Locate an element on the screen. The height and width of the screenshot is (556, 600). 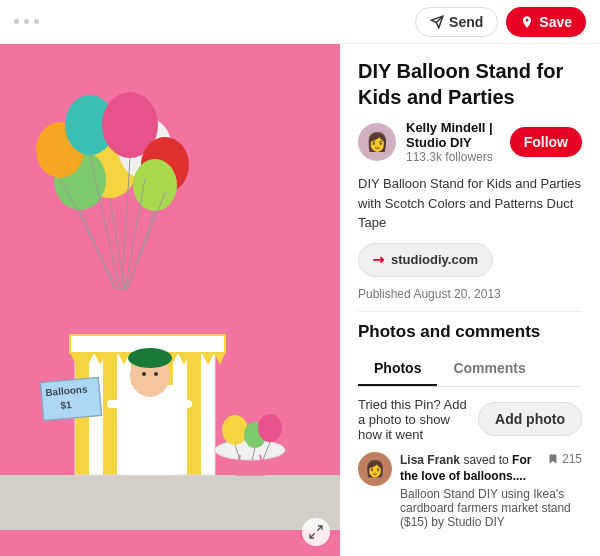
author-avatar-emoji: 👩 is located at coordinates (377, 142).